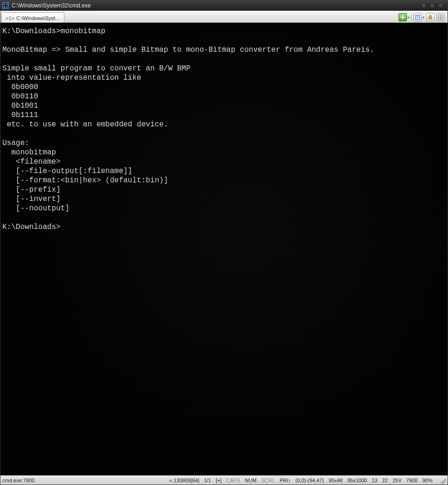 The image size is (448, 485). Describe the element at coordinates (184, 480) in the screenshot. I see `status-bytes: « 130809[64]` at that location.